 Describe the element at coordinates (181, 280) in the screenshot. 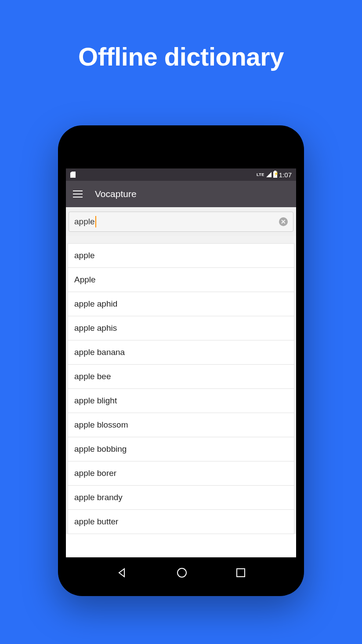

I see `list-item: Apple` at that location.